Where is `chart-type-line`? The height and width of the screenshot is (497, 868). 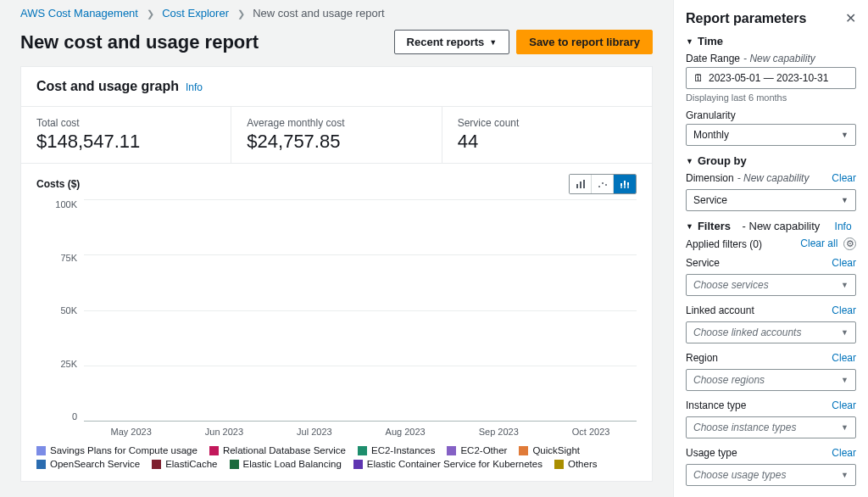 chart-type-line is located at coordinates (603, 184).